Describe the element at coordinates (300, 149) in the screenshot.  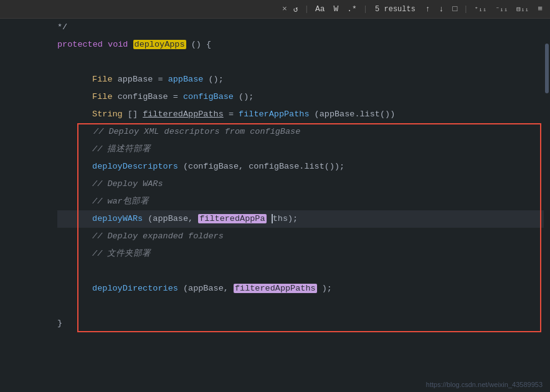
I see `code-line-8: // 描述符部署` at that location.